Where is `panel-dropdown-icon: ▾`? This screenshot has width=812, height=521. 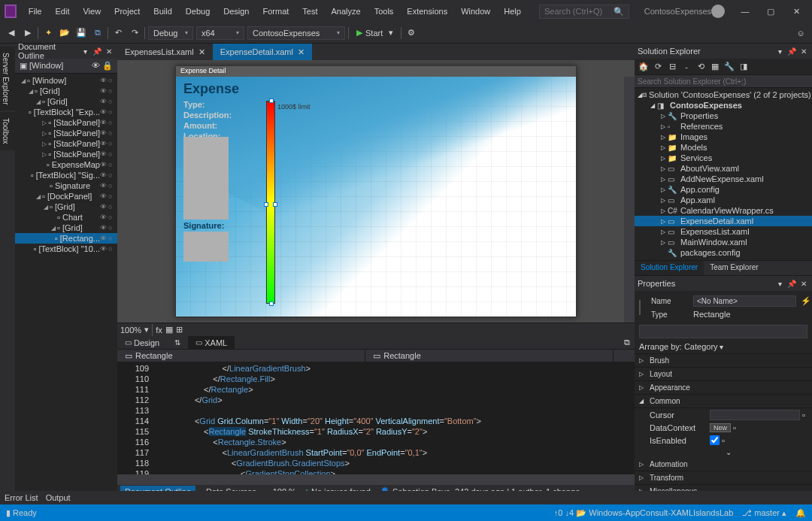
panel-dropdown-icon: ▾ is located at coordinates (85, 51).